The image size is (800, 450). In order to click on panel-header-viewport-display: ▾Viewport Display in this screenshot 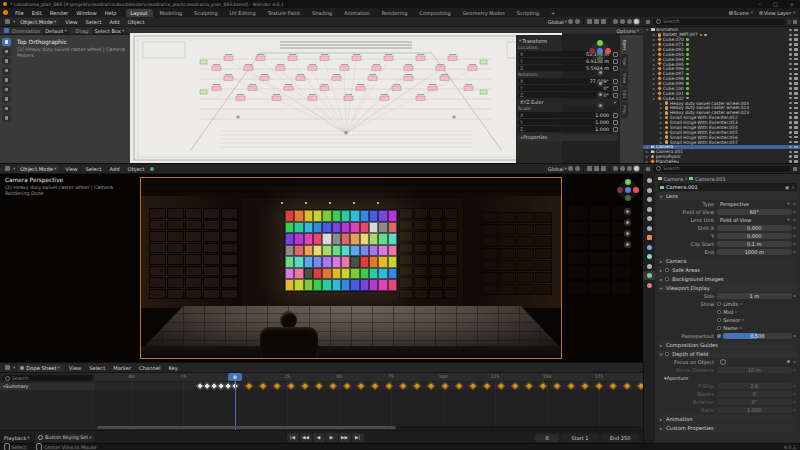, I will do `click(728, 288)`.